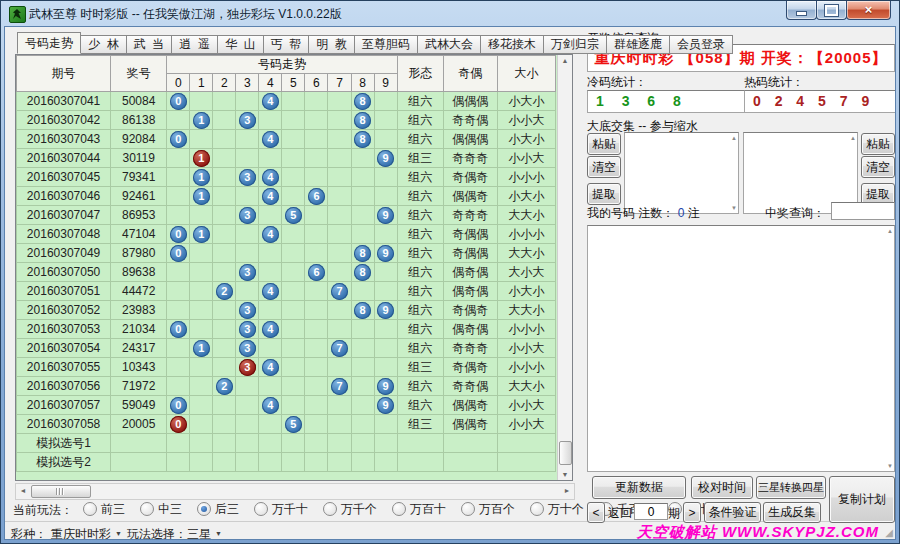  Describe the element at coordinates (104, 44) in the screenshot. I see `tab-1: 少 林` at that location.